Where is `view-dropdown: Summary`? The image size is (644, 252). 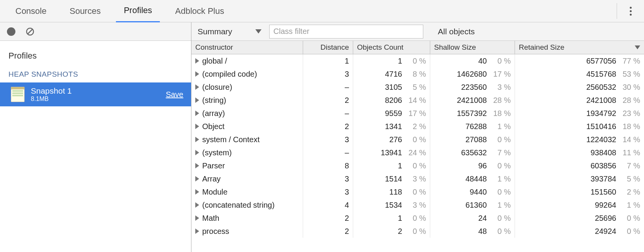 view-dropdown: Summary is located at coordinates (230, 32).